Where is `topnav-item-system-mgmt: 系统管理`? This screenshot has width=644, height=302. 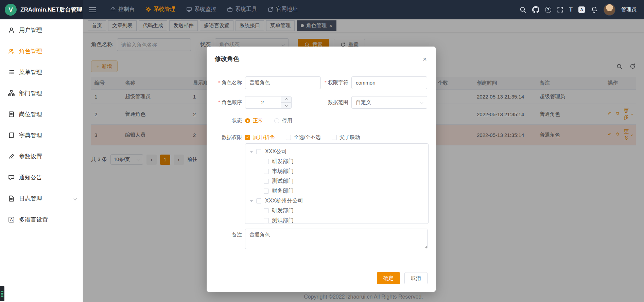
topnav-item-system-mgmt: 系统管理 is located at coordinates (160, 10).